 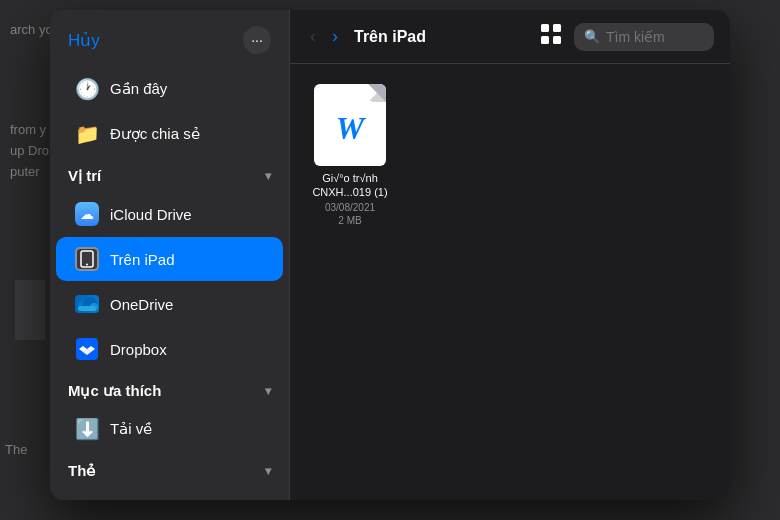 I want to click on tags-header-label: Thẻ, so click(x=82, y=471).